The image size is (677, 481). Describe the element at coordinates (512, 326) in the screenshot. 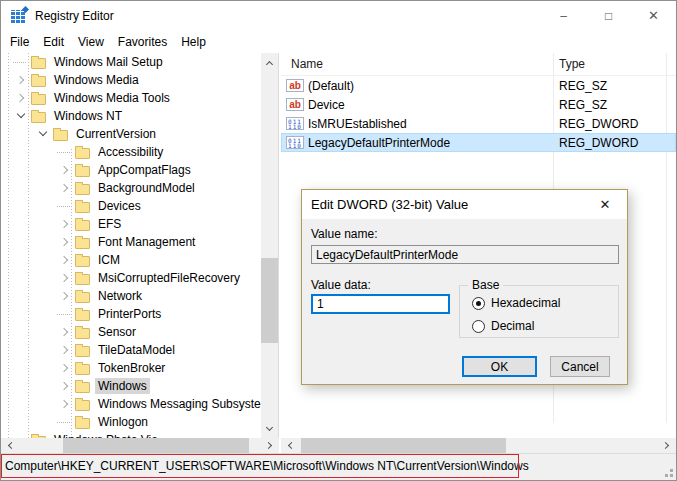

I see `radio-decimal-label: Decimal` at that location.